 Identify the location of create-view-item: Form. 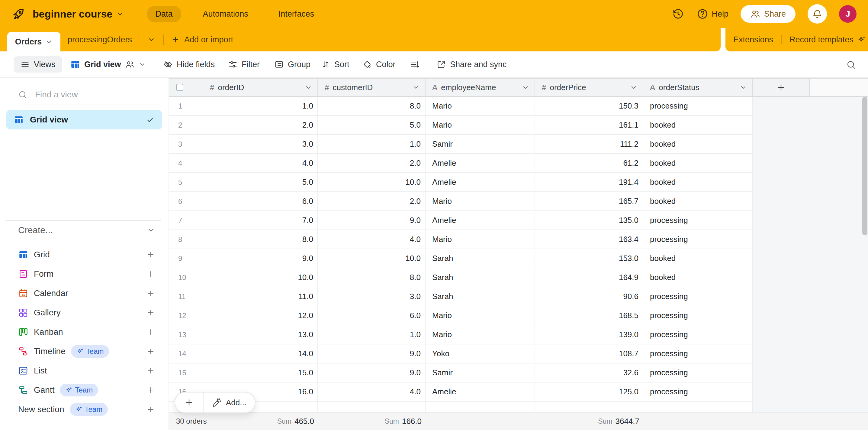
(84, 274).